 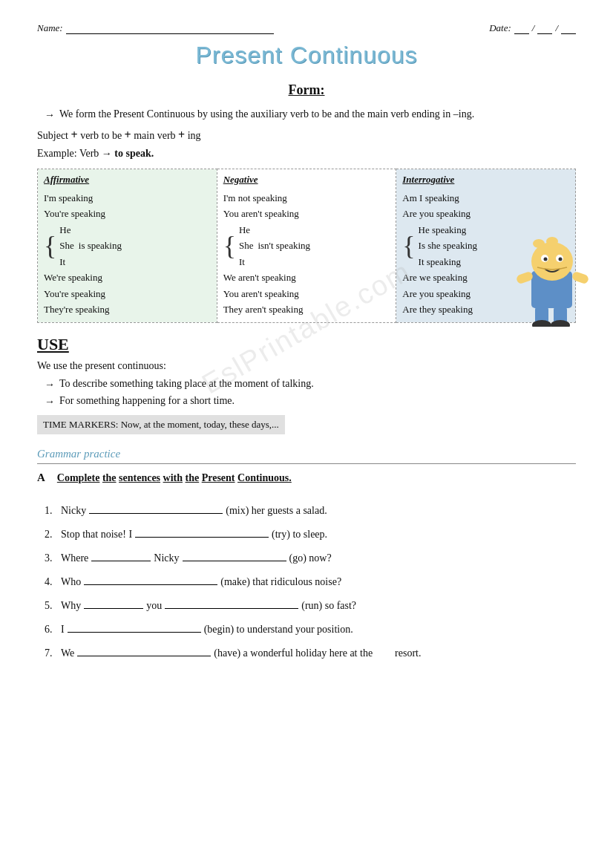 What do you see at coordinates (307, 180) in the screenshot?
I see `negative-header: Negative` at bounding box center [307, 180].